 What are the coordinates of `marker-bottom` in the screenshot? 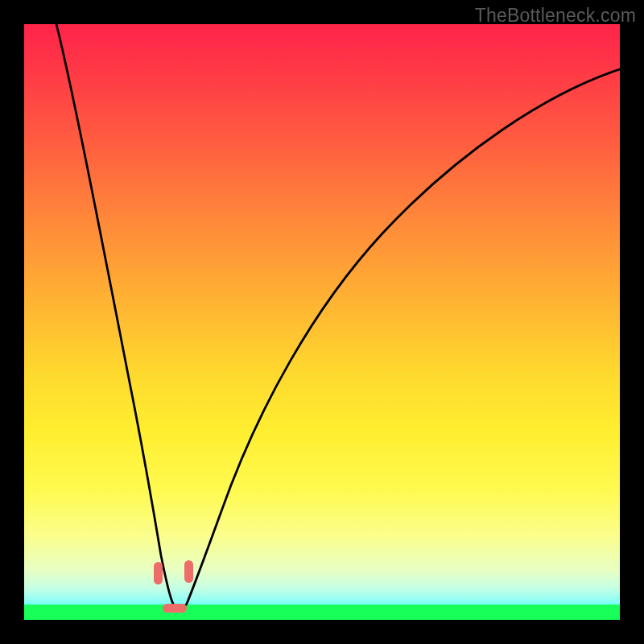 It's located at (175, 609).